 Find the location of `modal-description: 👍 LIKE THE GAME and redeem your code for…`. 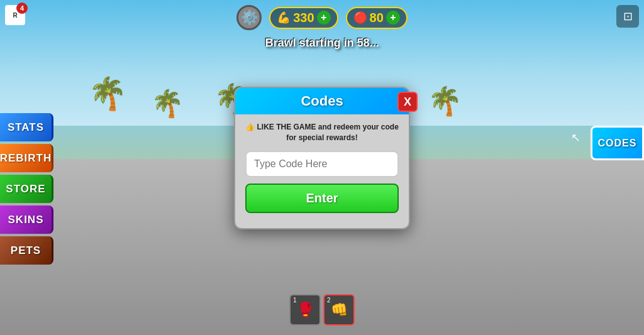

modal-description: 👍 LIKE THE GAME and redeem your code for… is located at coordinates (322, 133).